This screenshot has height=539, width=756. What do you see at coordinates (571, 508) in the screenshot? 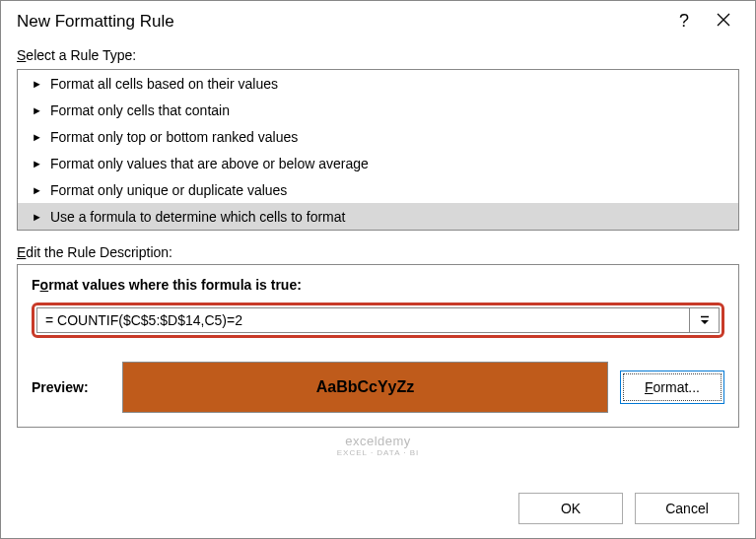
I see `ok-button: OK` at bounding box center [571, 508].